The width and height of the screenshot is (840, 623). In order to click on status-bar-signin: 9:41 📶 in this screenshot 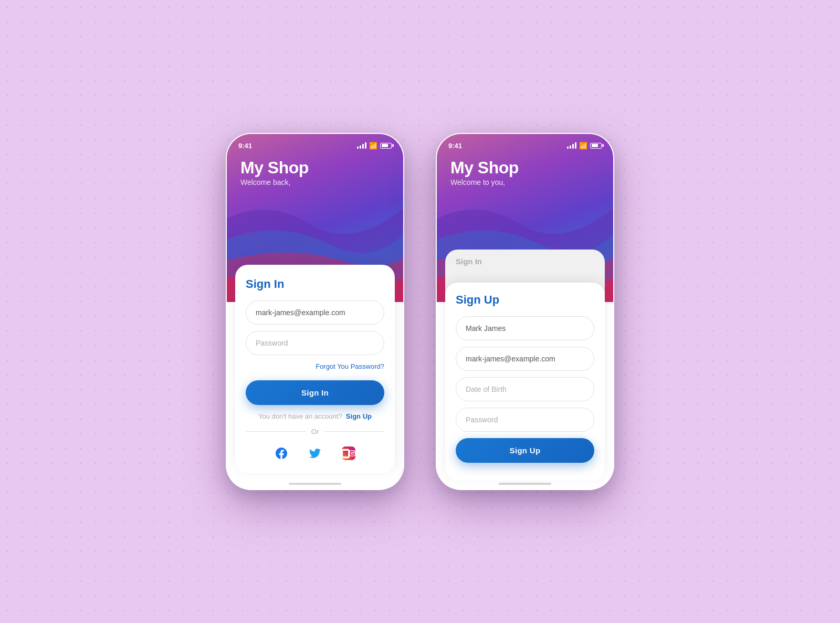, I will do `click(315, 143)`.